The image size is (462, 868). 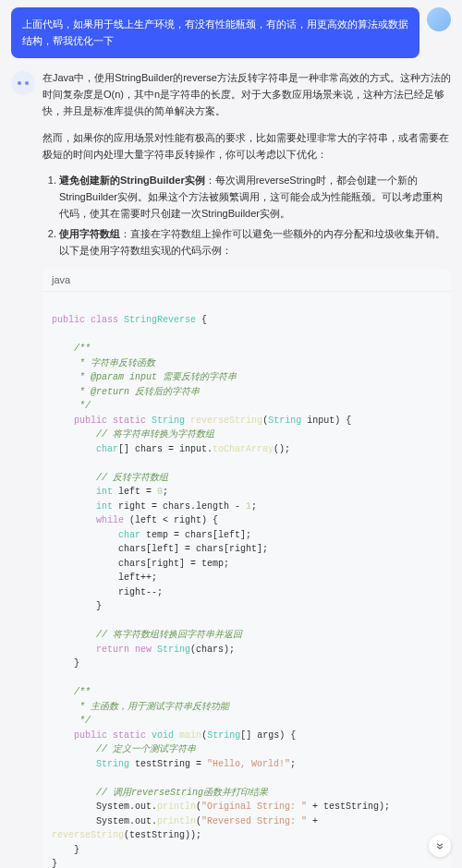 What do you see at coordinates (255, 242) in the screenshot?
I see `list-item: 使用字符数组：直接在字符数组上操作可以避免一些额外的内存分配和垃圾收集开销。以下…` at bounding box center [255, 242].